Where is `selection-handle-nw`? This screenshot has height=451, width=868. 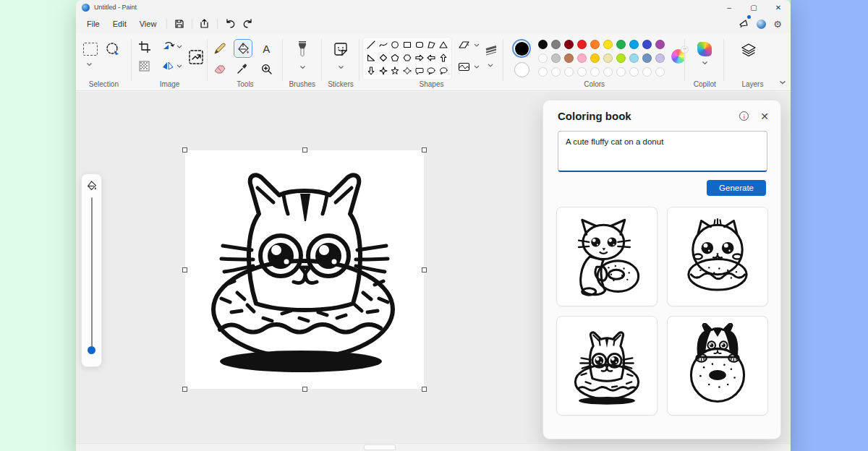
selection-handle-nw is located at coordinates (185, 150).